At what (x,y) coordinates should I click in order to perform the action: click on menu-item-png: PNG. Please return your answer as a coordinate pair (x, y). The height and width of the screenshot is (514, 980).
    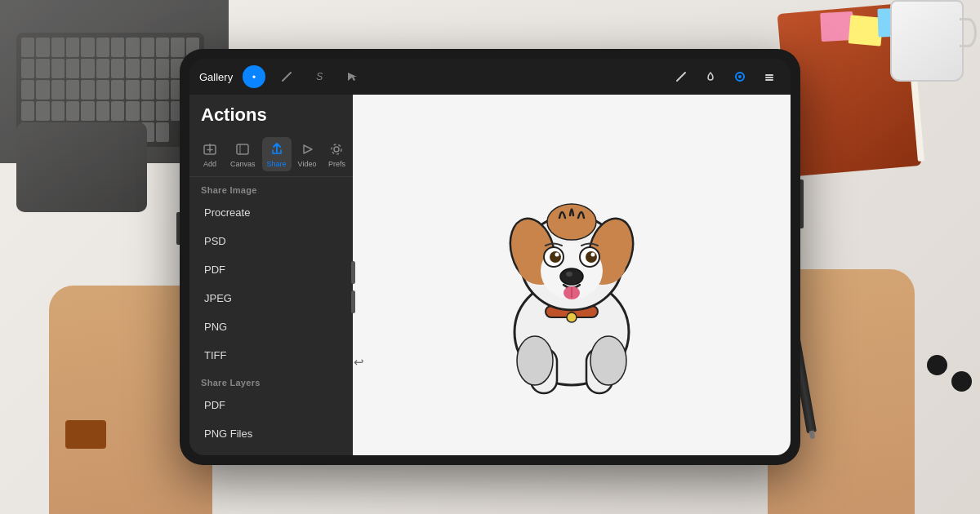
    Looking at the image, I should click on (271, 326).